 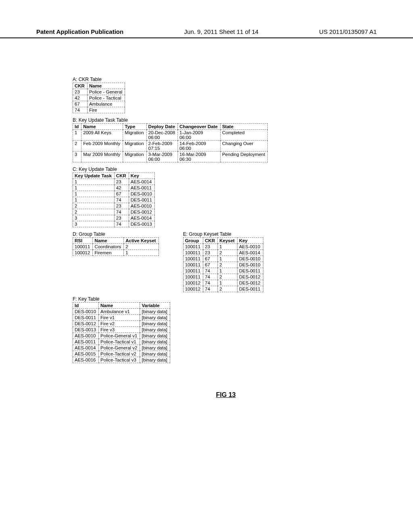 What do you see at coordinates (142, 224) in the screenshot?
I see `cell: DES-0013` at bounding box center [142, 224].